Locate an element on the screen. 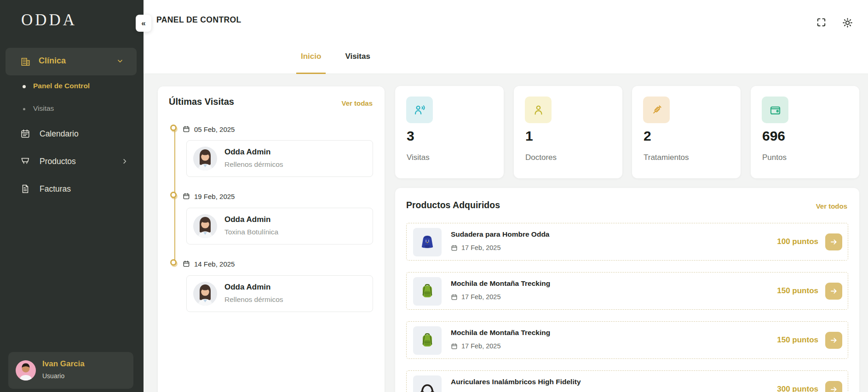 This screenshot has height=392, width=868. product-points: 150 puntos is located at coordinates (798, 291).